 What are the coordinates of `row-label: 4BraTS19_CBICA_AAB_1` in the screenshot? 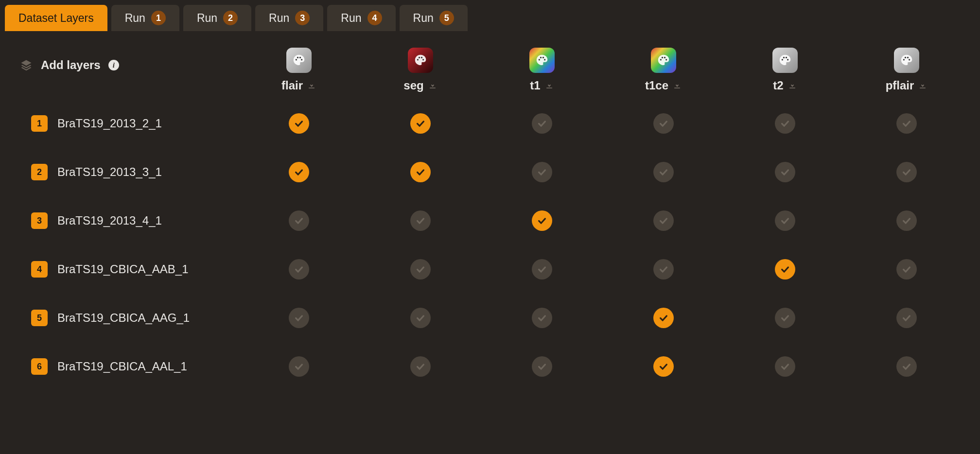 It's located at (122, 269).